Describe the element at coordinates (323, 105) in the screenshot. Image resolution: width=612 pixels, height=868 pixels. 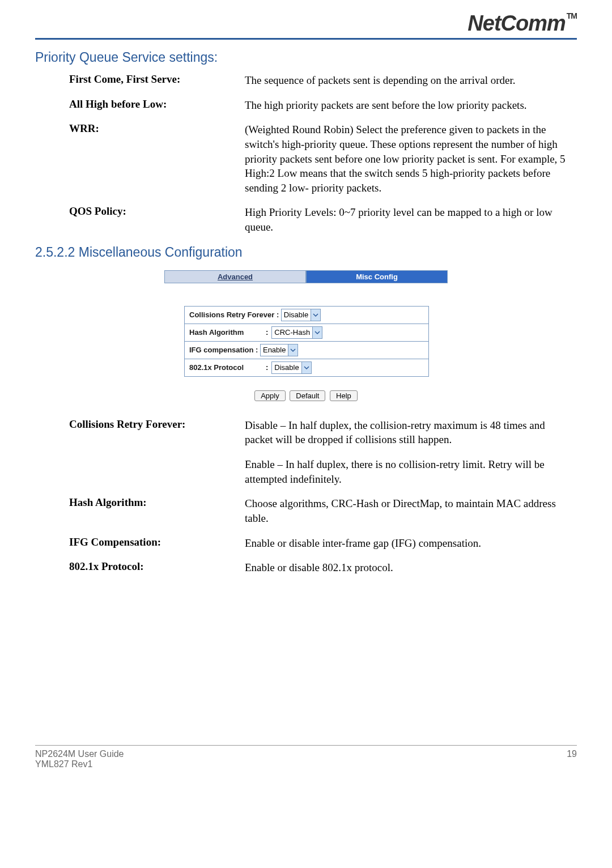
I see `def-allhigh: All High before Low: The high priority p…` at that location.